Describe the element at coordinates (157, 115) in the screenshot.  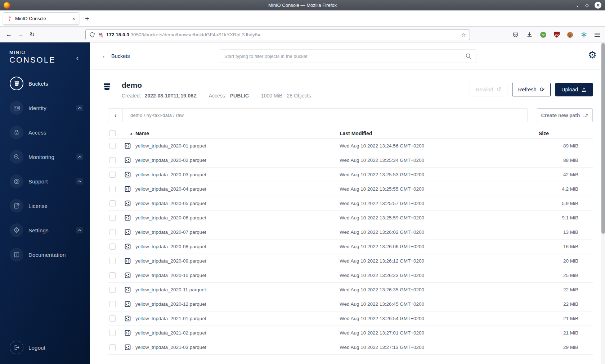
I see `breadcrumb: demo / ny-taxi-data / raw` at that location.